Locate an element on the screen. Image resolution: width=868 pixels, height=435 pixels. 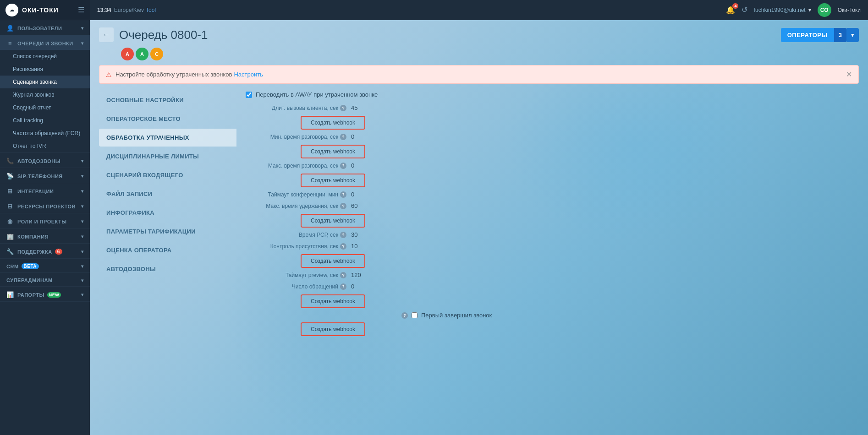
away-checkbox is located at coordinates (249, 95).